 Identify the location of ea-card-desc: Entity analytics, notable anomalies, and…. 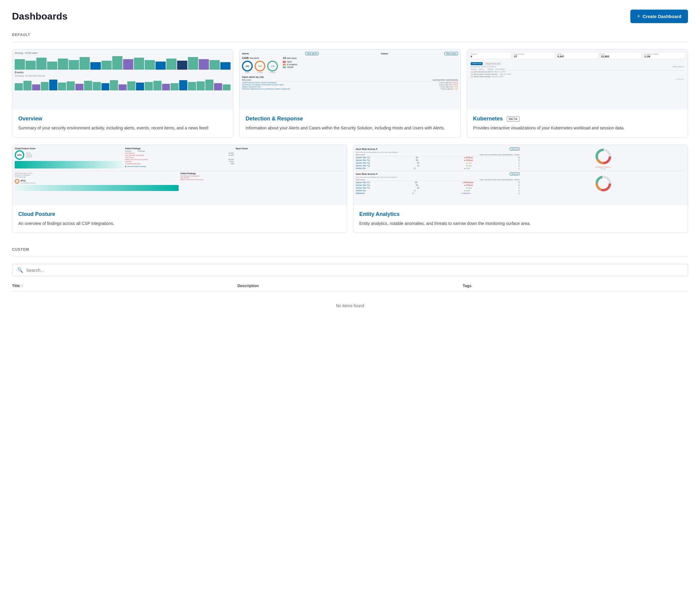
(521, 224).